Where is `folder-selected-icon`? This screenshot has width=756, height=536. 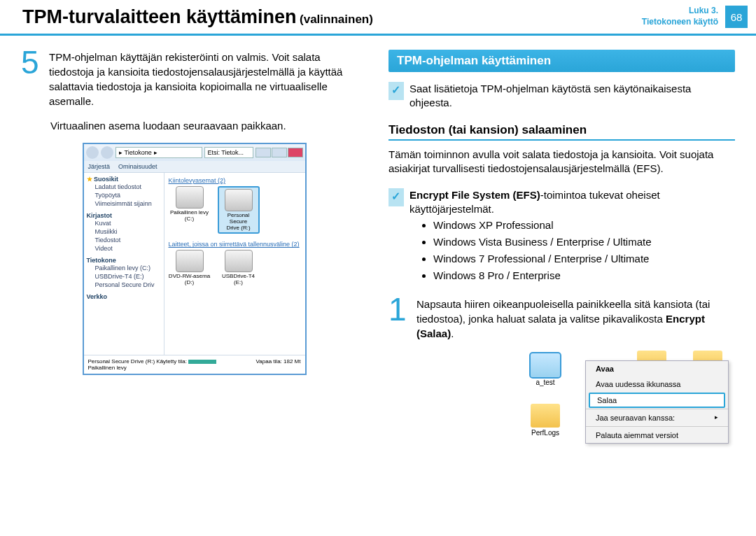 folder-selected-icon is located at coordinates (545, 365).